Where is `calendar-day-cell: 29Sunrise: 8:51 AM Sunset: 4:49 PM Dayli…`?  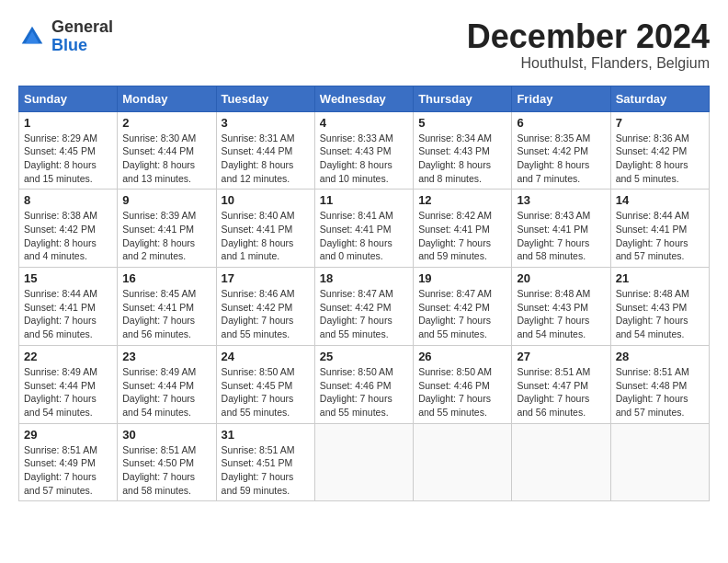 calendar-day-cell: 29Sunrise: 8:51 AM Sunset: 4:49 PM Dayli… is located at coordinates (68, 462).